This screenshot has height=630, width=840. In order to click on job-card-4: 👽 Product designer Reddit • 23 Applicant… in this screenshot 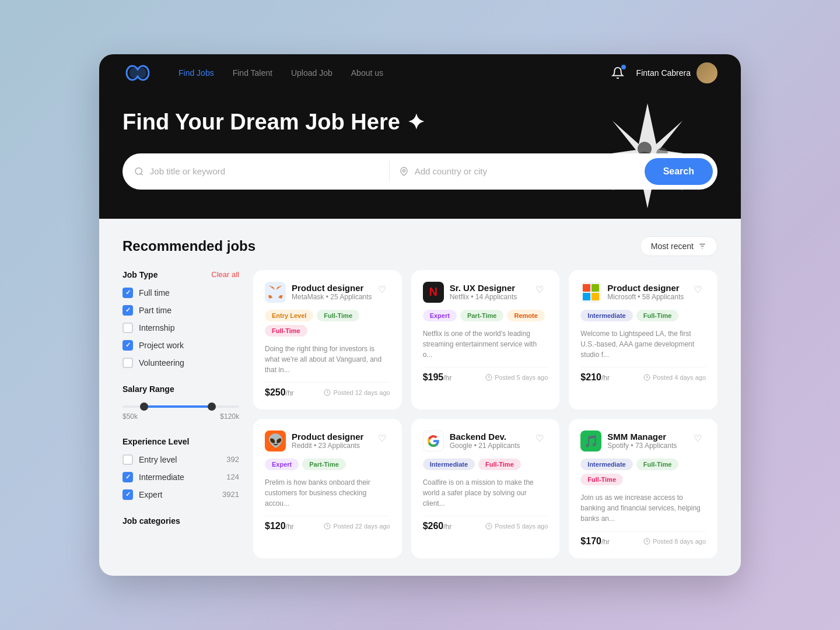, I will do `click(328, 489)`.